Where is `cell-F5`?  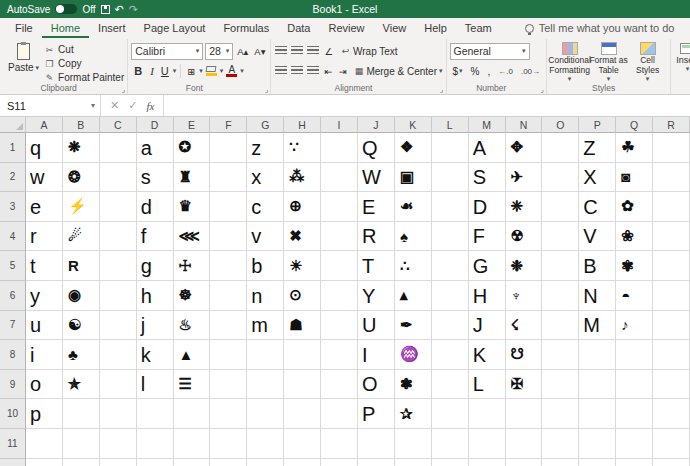 cell-F5 is located at coordinates (228, 266).